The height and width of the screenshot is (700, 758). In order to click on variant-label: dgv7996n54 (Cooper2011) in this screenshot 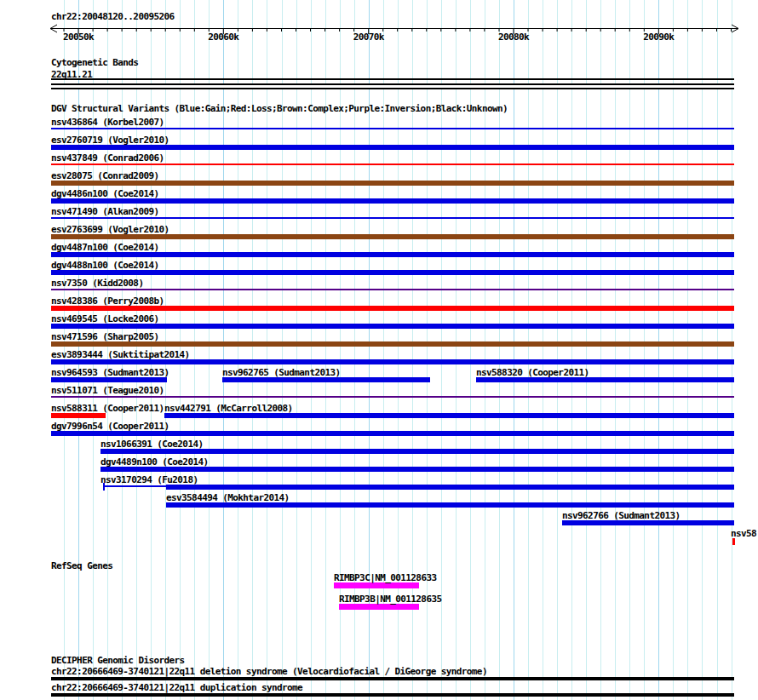, I will do `click(111, 426)`.